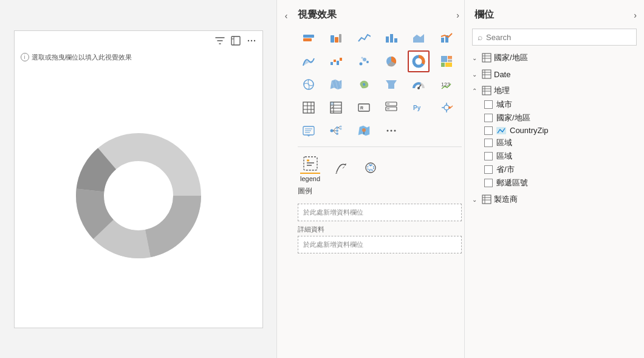 The image size is (644, 358). Describe the element at coordinates (391, 61) in the screenshot. I see `viz-icon-pie` at that location.